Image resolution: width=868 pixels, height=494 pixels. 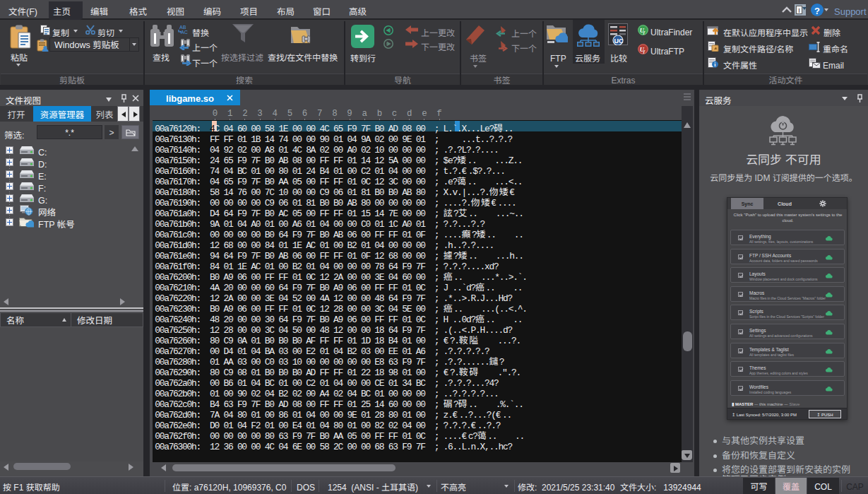 I want to click on svg-text: i, so click(x=715, y=65).